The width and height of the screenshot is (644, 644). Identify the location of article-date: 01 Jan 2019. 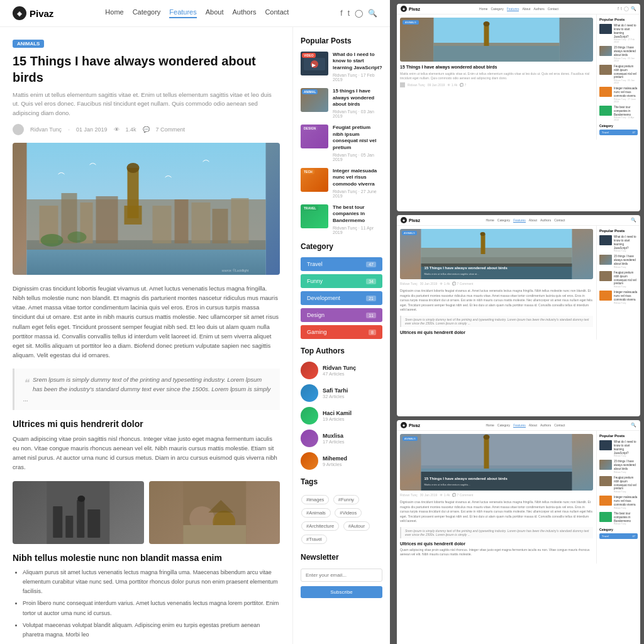
(92, 130).